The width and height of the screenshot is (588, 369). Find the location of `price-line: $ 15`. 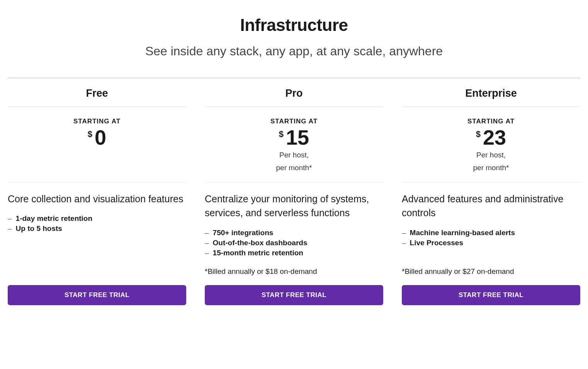

price-line: $ 15 is located at coordinates (294, 137).